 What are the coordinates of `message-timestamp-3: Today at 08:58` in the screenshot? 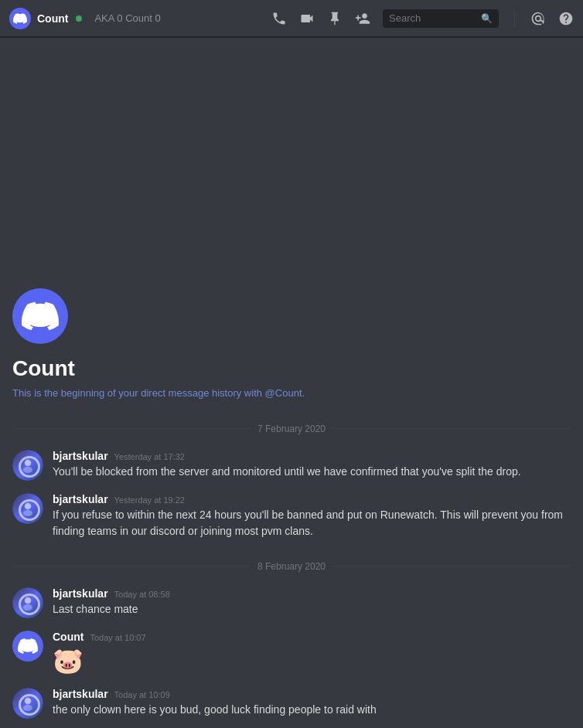 It's located at (142, 594).